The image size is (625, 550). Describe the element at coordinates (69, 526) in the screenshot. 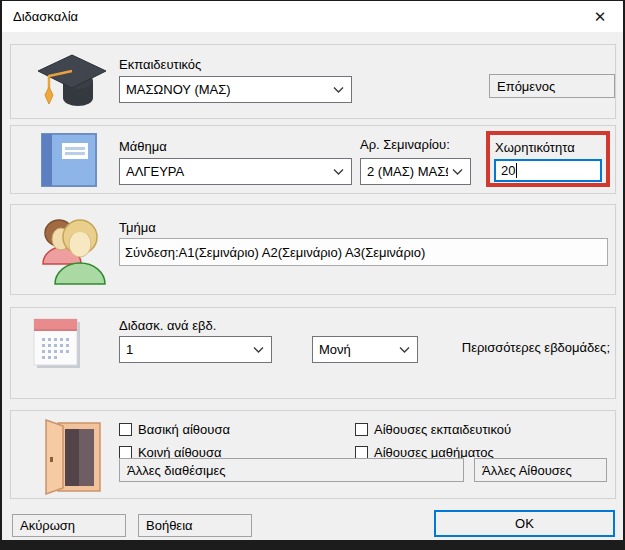

I see `cancel-button: Ακύρωση` at that location.